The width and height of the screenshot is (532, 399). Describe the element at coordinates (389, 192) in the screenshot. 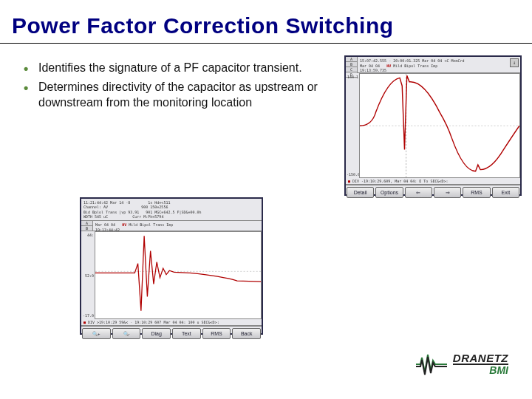

I see `options-button: Options` at that location.